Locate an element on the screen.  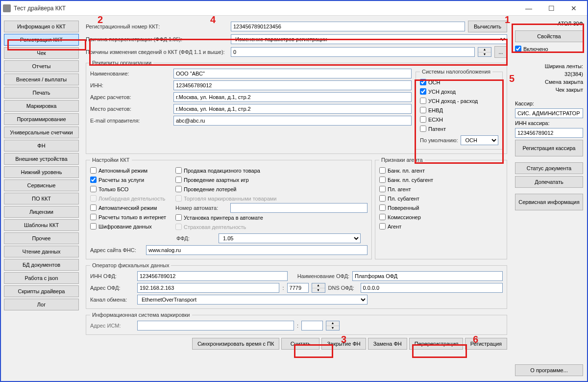
reason11-spinner: ▲▼ is located at coordinates (485, 52).